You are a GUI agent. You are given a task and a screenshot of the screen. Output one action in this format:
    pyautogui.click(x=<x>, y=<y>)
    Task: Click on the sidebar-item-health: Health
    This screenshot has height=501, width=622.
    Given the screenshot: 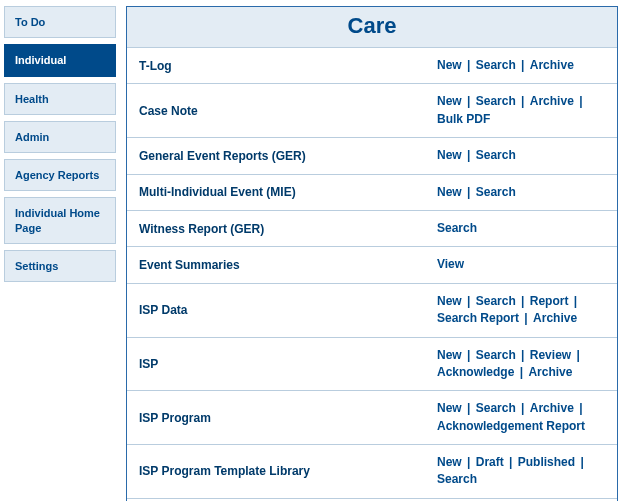 What is the action you would take?
    pyautogui.click(x=60, y=99)
    